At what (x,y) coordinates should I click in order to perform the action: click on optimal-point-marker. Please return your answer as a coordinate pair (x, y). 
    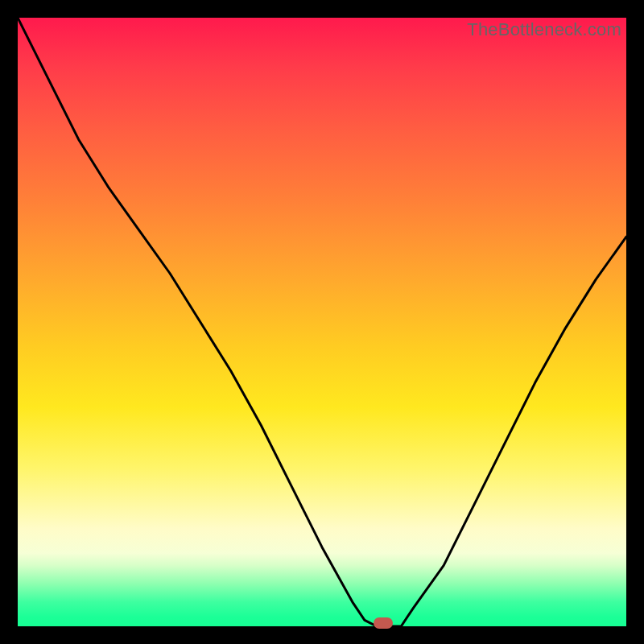
    Looking at the image, I should click on (383, 623).